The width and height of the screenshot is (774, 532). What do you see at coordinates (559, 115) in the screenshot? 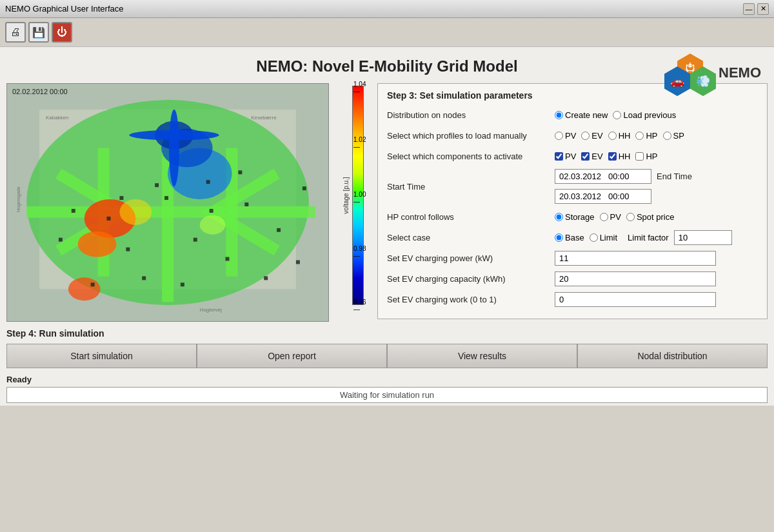
I see `radio-create-new-input` at bounding box center [559, 115].